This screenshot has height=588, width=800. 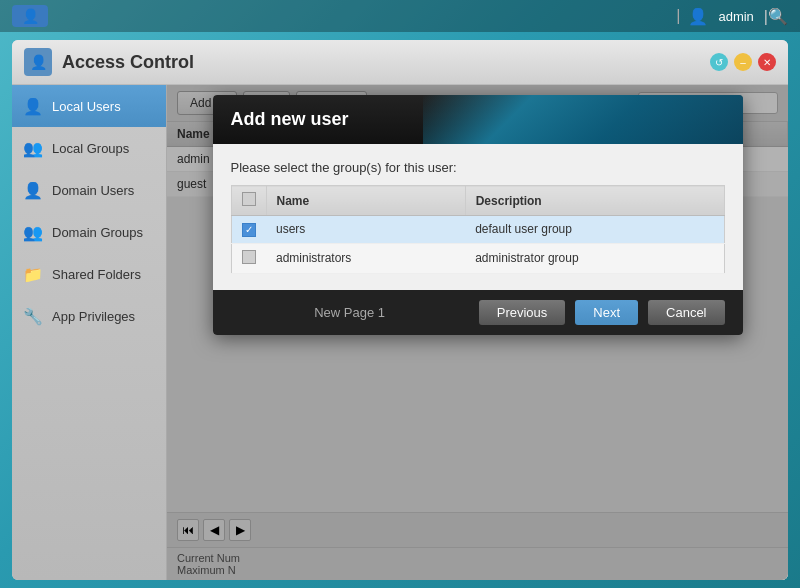 What do you see at coordinates (478, 258) in the screenshot?
I see `group-row-administrators: administrators administrator group` at bounding box center [478, 258].